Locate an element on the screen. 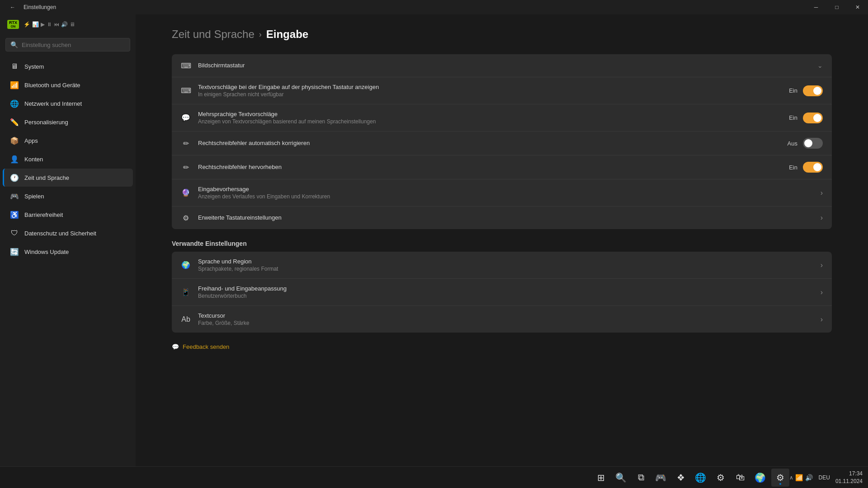 The image size is (868, 488). taskbar-icon-start: ⊞ is located at coordinates (601, 478).